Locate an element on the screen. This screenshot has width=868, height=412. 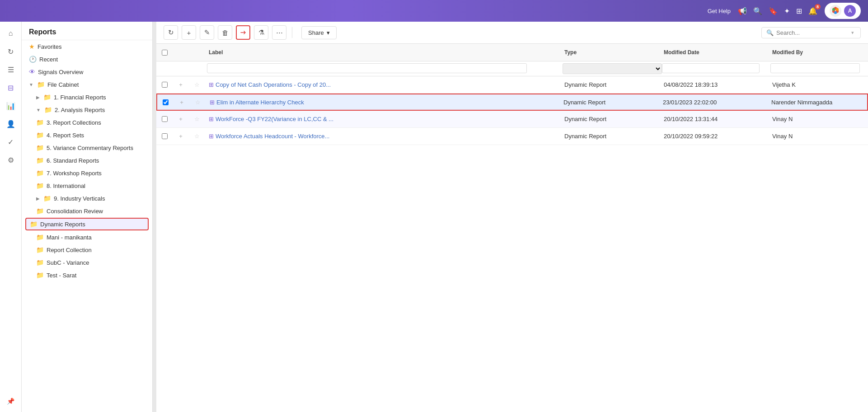
row-label-0: ⊞ Copy of Net Cash Operations - Copy of … is located at coordinates (383, 85).